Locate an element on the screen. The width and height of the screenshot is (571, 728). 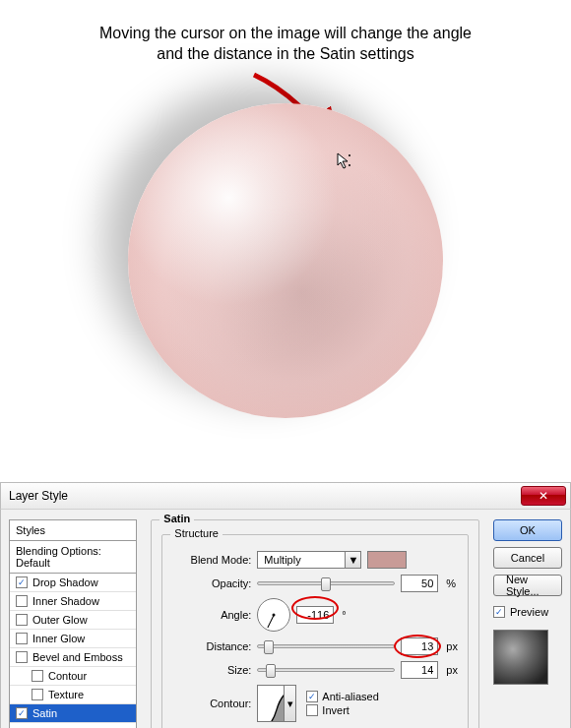
distance-slider is located at coordinates (326, 646).